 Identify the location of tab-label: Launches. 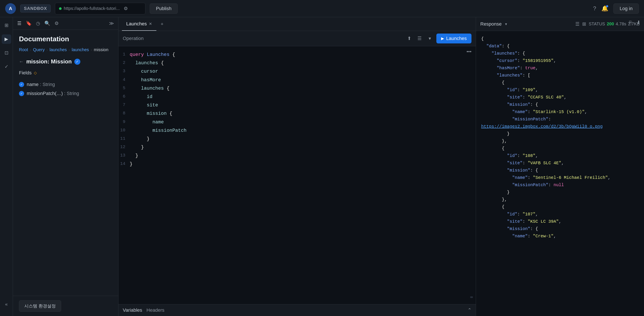
(136, 24).